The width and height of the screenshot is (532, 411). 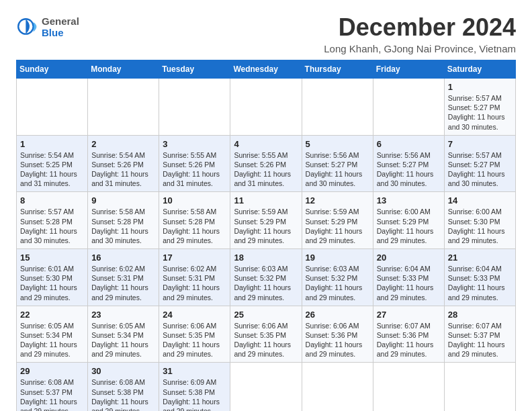 I want to click on calendar-week-row: 15 Sunrise: 6:01 AM Sunset: 5:30 PM Dayl…, so click(x=266, y=278).